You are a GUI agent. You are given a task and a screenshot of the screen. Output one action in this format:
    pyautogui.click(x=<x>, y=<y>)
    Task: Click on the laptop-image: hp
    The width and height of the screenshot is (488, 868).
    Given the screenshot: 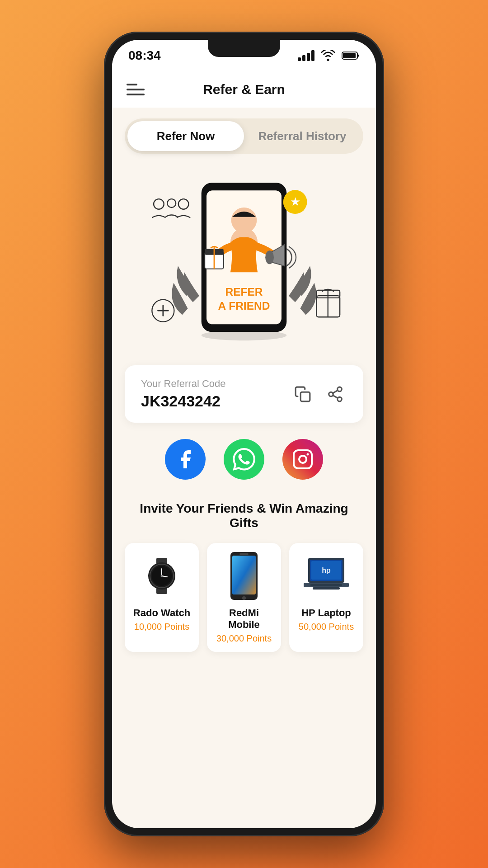 What is the action you would take?
    pyautogui.click(x=326, y=576)
    